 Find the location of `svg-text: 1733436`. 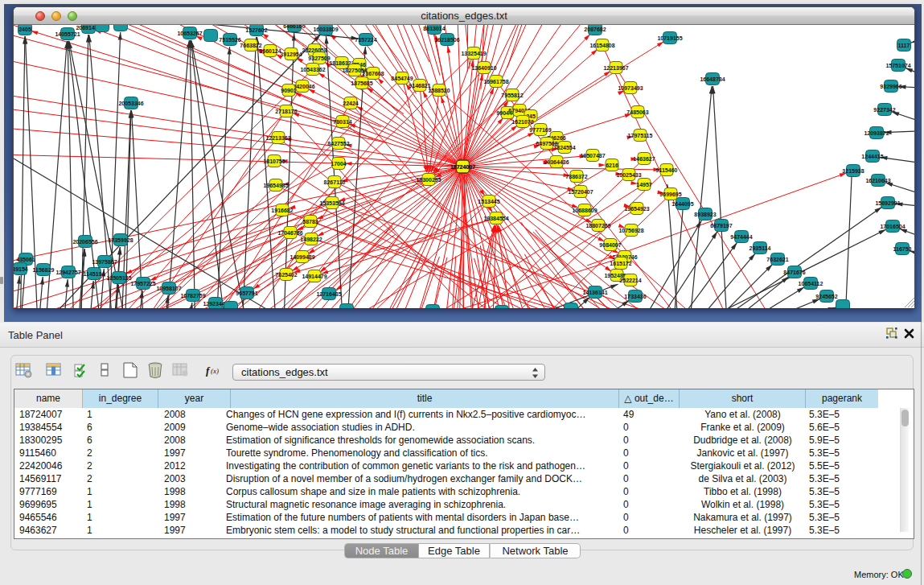

svg-text: 1733436 is located at coordinates (635, 296).